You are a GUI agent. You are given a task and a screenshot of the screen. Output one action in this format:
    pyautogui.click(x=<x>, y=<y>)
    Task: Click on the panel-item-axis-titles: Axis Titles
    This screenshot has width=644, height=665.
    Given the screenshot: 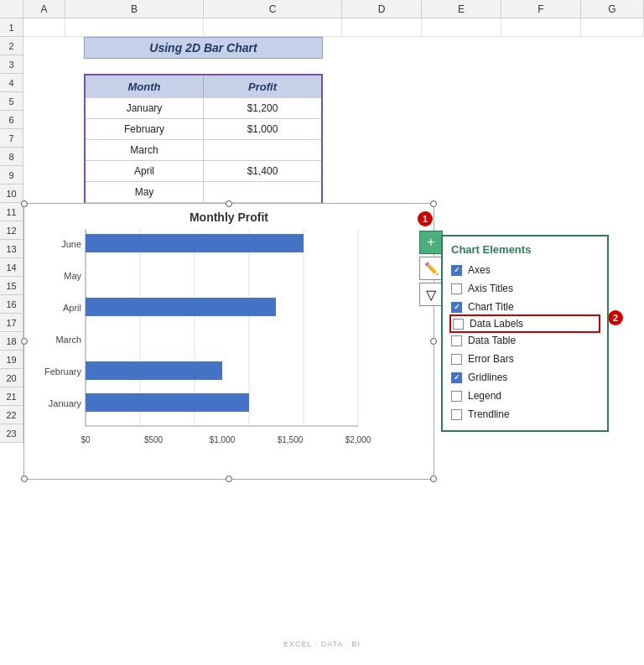 What is the action you would take?
    pyautogui.click(x=525, y=288)
    